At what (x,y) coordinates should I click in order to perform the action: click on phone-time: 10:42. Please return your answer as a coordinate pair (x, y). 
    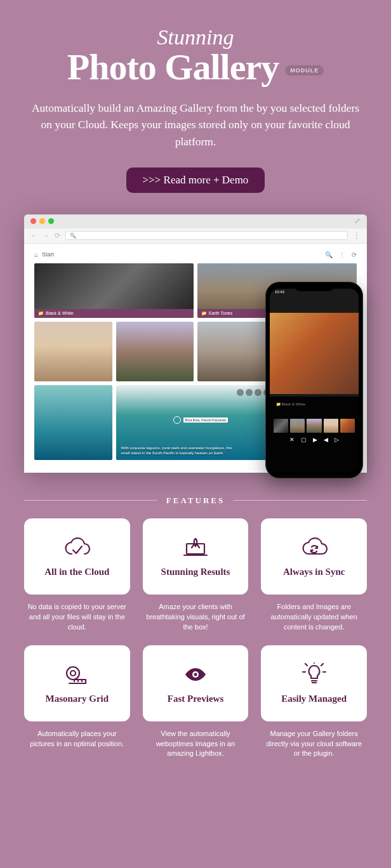
    Looking at the image, I should click on (279, 292).